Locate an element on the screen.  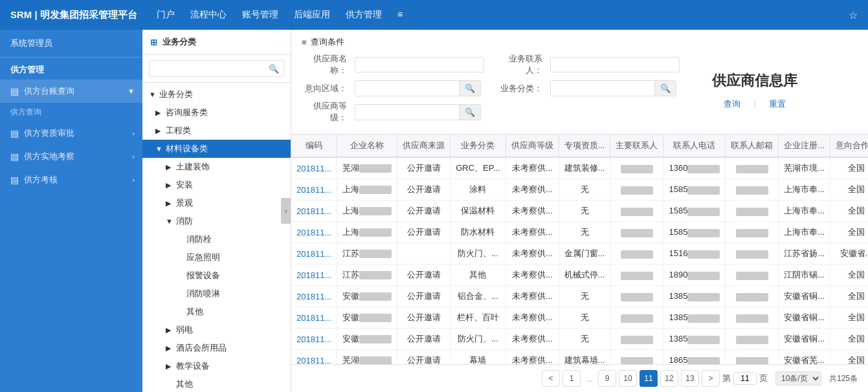
nav-account: 账号管理 is located at coordinates (260, 15).